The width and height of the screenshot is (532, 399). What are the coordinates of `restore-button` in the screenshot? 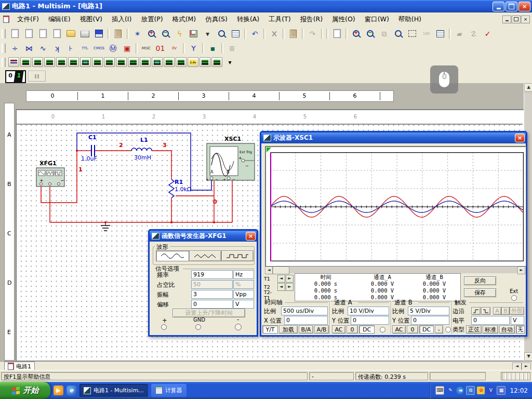 It's located at (511, 6).